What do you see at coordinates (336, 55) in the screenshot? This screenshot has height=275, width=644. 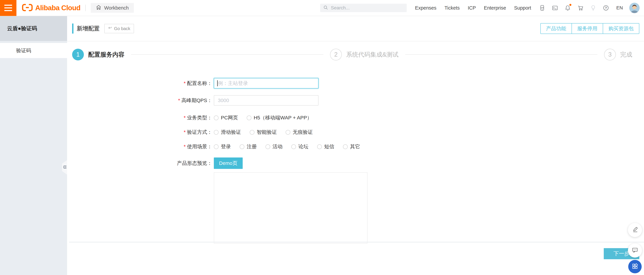 I see `step-number-badge: 2` at bounding box center [336, 55].